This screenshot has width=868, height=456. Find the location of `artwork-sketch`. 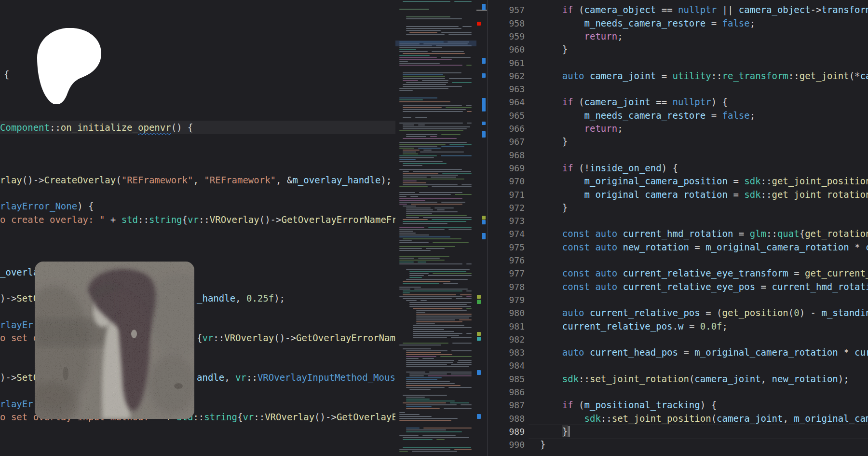

artwork-sketch is located at coordinates (115, 340).